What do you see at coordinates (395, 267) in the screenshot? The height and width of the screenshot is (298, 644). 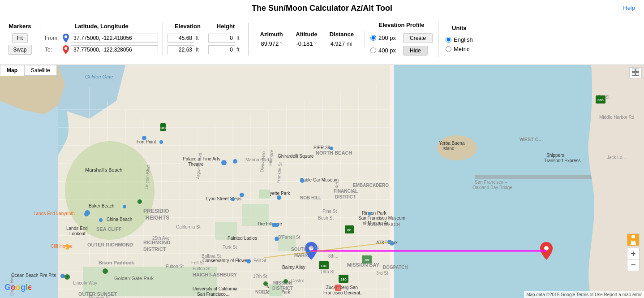 I see `svg-text: DOGPATCH` at bounding box center [395, 267].